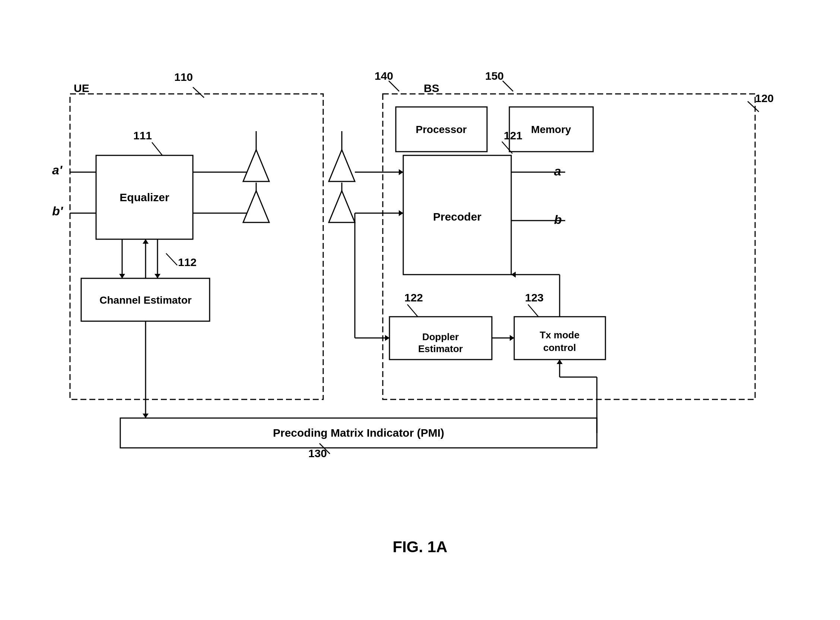 The height and width of the screenshot is (620, 840). Describe the element at coordinates (145, 197) in the screenshot. I see `svg-text: Equalizer` at that location.